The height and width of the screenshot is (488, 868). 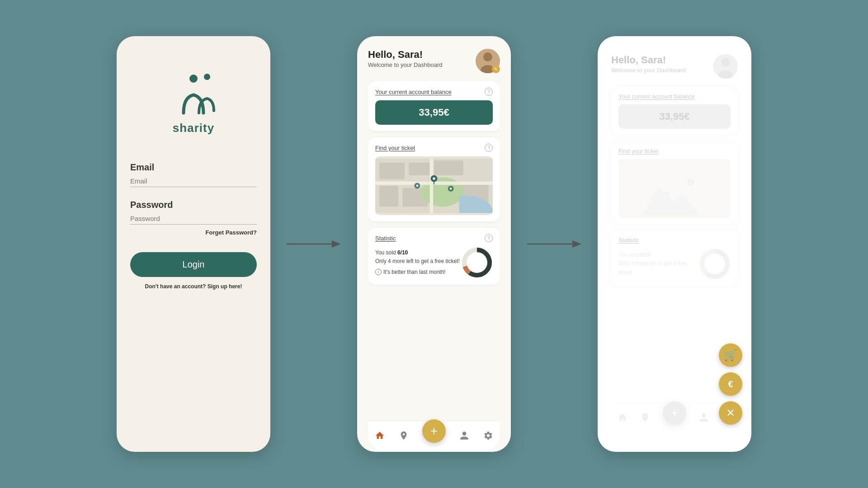 What do you see at coordinates (623, 418) in the screenshot?
I see `faded-nav-home` at bounding box center [623, 418].